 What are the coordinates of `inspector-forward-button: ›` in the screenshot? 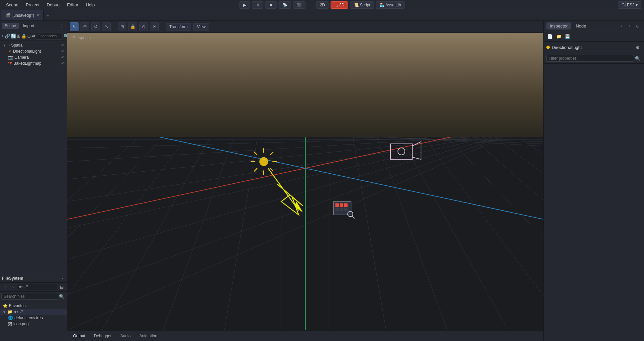 It's located at (630, 26).